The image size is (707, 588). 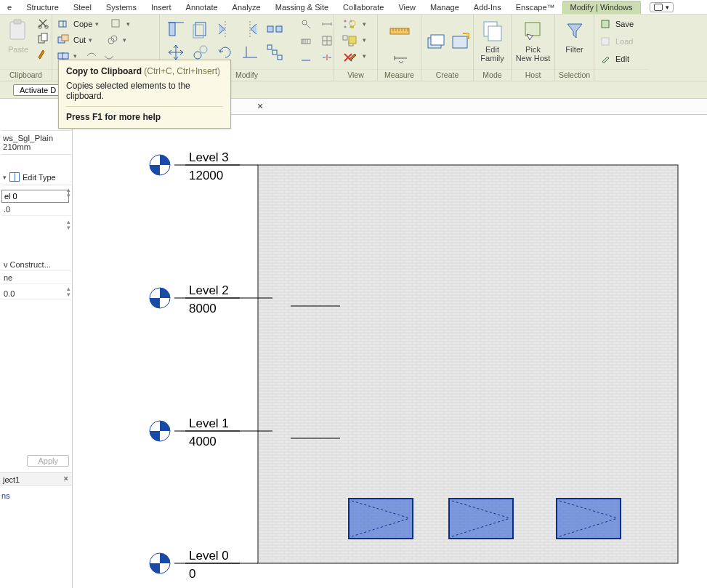 I want to click on edit-selection-button: Edit, so click(x=613, y=59).